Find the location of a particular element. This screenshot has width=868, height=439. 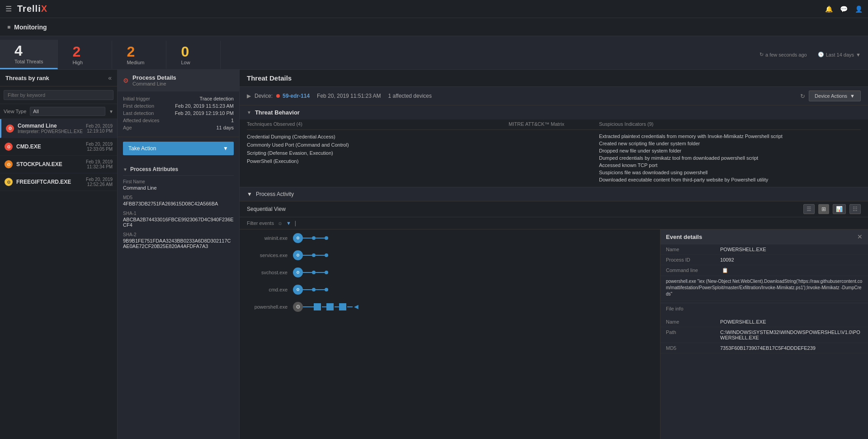

left-panel: Threats by rank « View Type All ▼ ⚙ Comm… is located at coordinates (59, 254).